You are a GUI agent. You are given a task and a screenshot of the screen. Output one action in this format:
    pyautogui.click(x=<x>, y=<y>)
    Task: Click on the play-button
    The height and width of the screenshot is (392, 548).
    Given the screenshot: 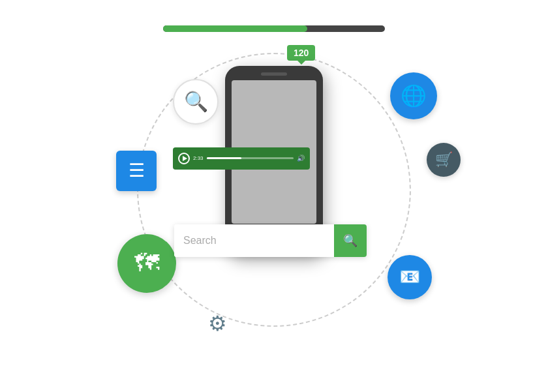 What is the action you would take?
    pyautogui.click(x=184, y=158)
    